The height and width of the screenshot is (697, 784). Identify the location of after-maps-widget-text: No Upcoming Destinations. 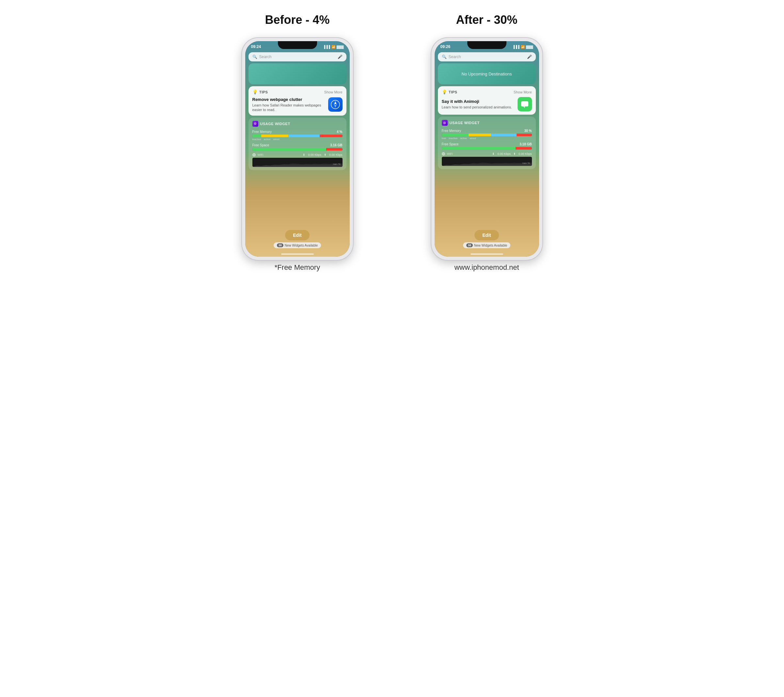
(487, 74).